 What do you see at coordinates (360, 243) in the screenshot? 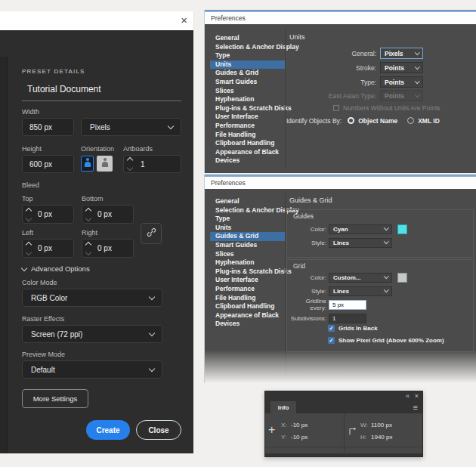
I see `guides-style-dropdown: Lines` at bounding box center [360, 243].